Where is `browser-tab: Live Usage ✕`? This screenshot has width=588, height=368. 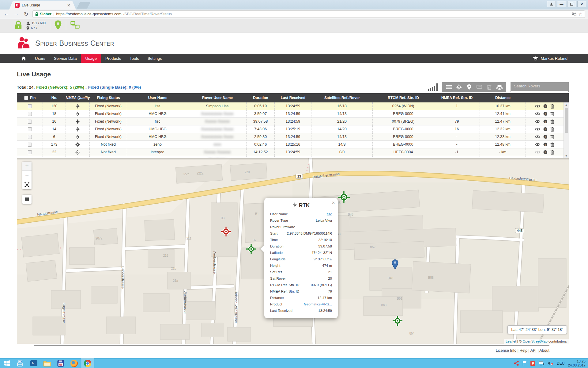 browser-tab: Live Usage ✕ is located at coordinates (43, 5).